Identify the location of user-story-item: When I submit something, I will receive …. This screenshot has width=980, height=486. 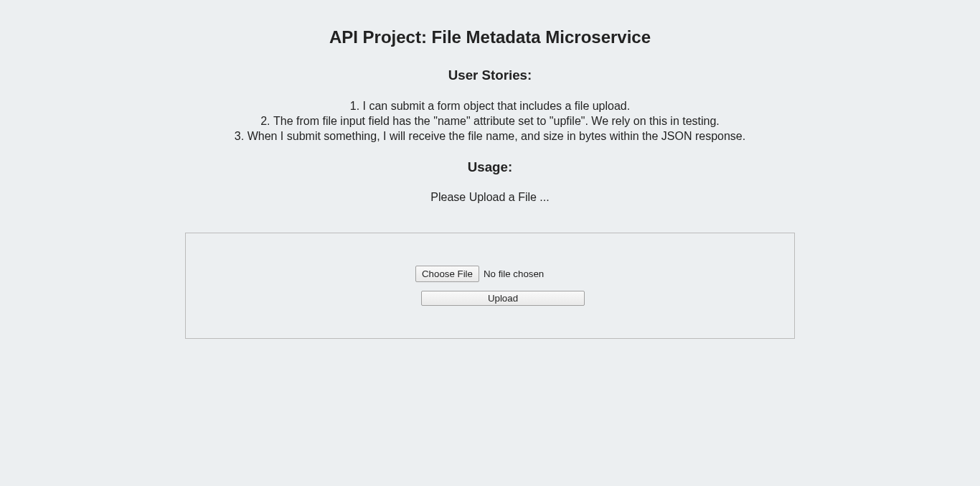
(490, 136).